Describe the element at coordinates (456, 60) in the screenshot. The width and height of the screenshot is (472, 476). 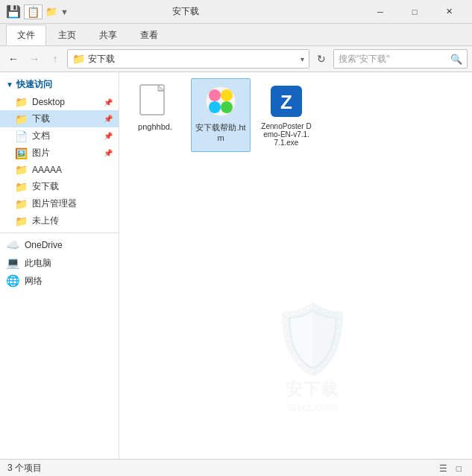
I see `search-icon: 🔍` at that location.